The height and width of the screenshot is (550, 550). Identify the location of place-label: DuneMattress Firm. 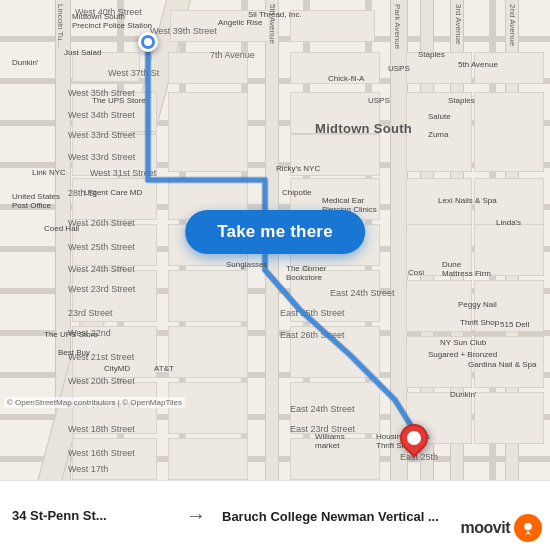
(466, 269).